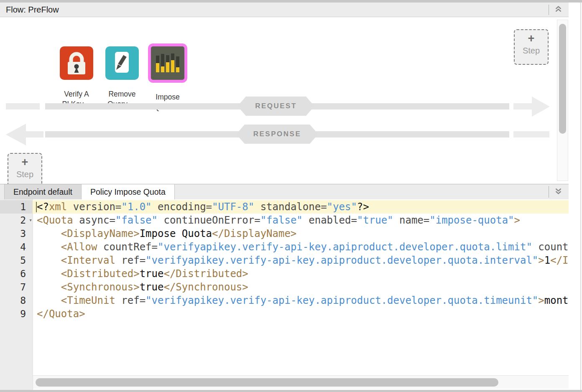 This screenshot has height=392, width=582. Describe the element at coordinates (301, 274) in the screenshot. I see `code-line: <Distributed>true</Distributed>` at that location.